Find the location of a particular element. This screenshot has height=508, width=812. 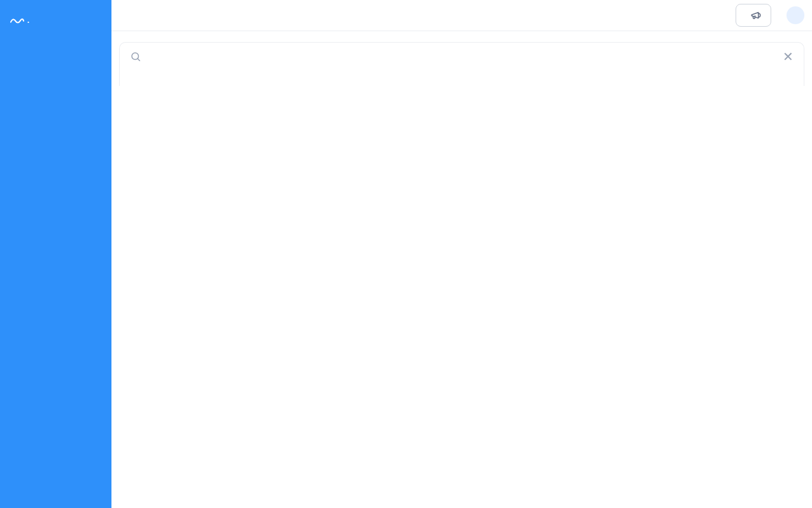

avatar is located at coordinates (795, 15).